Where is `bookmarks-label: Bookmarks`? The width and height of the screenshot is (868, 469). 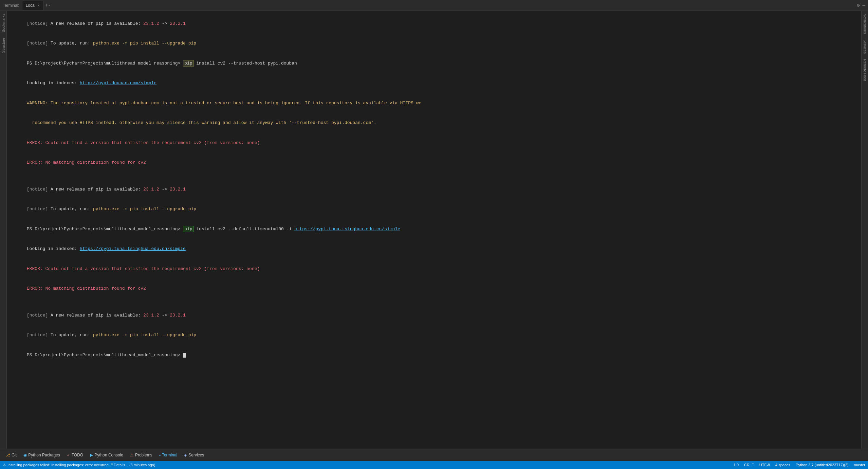
bookmarks-label: Bookmarks is located at coordinates (3, 23).